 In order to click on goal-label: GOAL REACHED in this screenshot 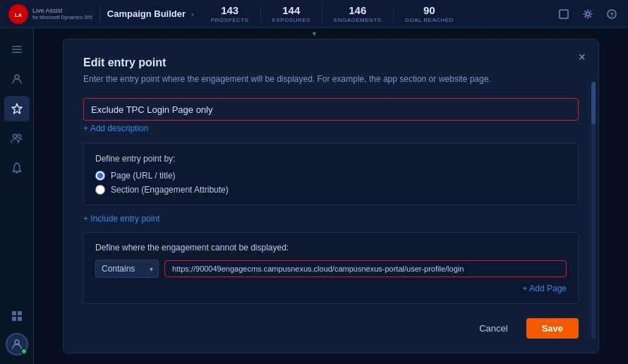, I will do `click(429, 20)`.